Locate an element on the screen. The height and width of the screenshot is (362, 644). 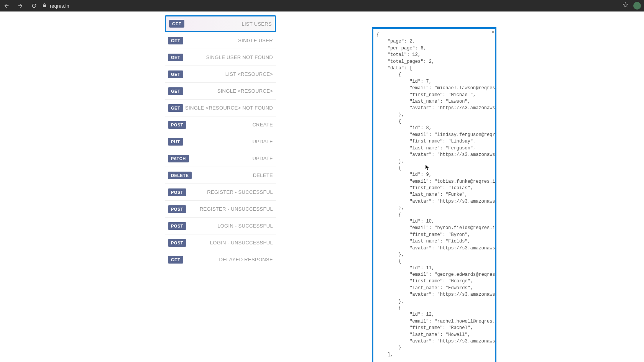
nav-button-group is located at coordinates (20, 6).